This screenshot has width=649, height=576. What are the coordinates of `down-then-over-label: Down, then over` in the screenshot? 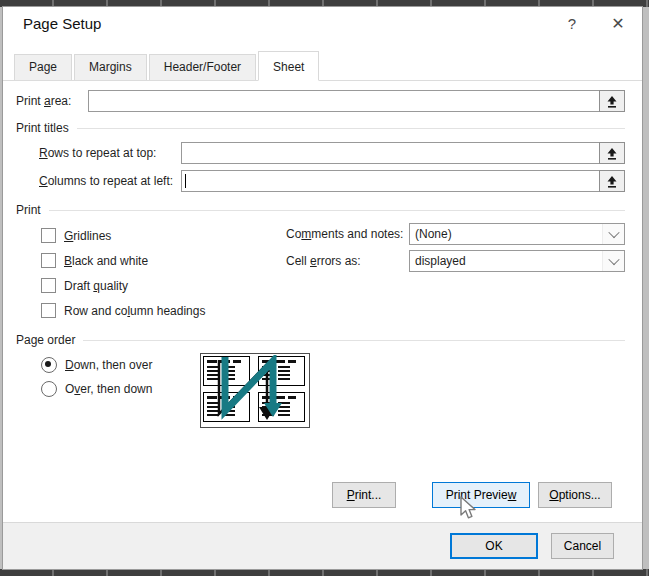 It's located at (108, 365).